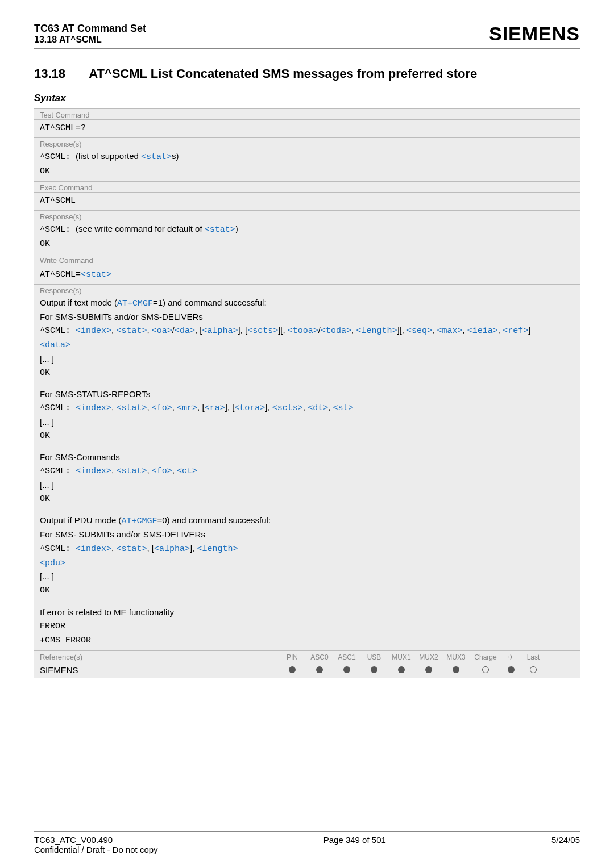 Image resolution: width=614 pixels, height=868 pixels. Describe the element at coordinates (307, 34) in the screenshot. I see `page-header: TC63 AT Command Set 13.18 AT^SCML SIEMEN…` at that location.